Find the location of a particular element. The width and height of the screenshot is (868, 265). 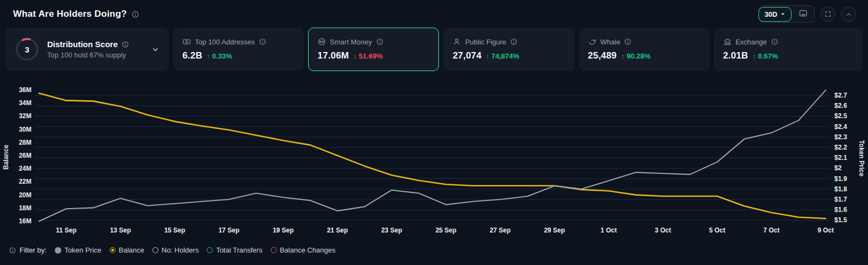

svg-text: 18M is located at coordinates (25, 208).